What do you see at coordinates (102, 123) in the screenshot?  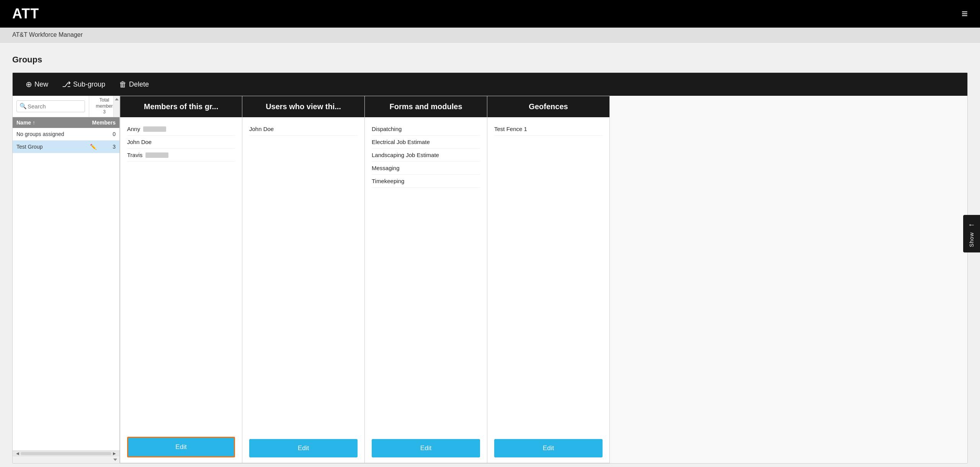 I see `col-members-header: Members` at bounding box center [102, 123].